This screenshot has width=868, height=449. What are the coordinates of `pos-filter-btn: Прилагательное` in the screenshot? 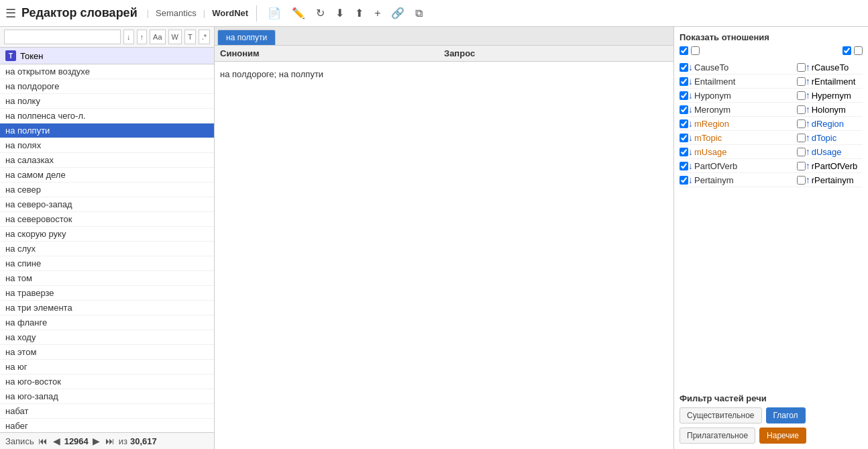 It's located at (718, 436).